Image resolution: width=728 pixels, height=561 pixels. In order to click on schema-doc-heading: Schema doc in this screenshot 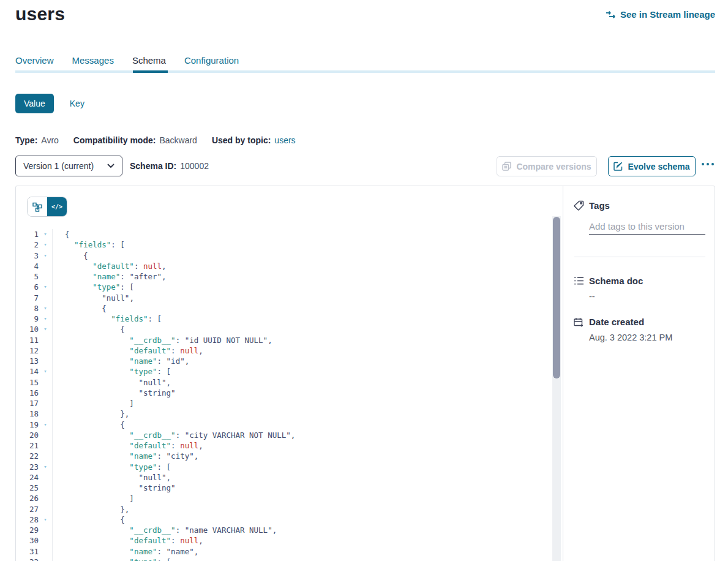, I will do `click(616, 280)`.